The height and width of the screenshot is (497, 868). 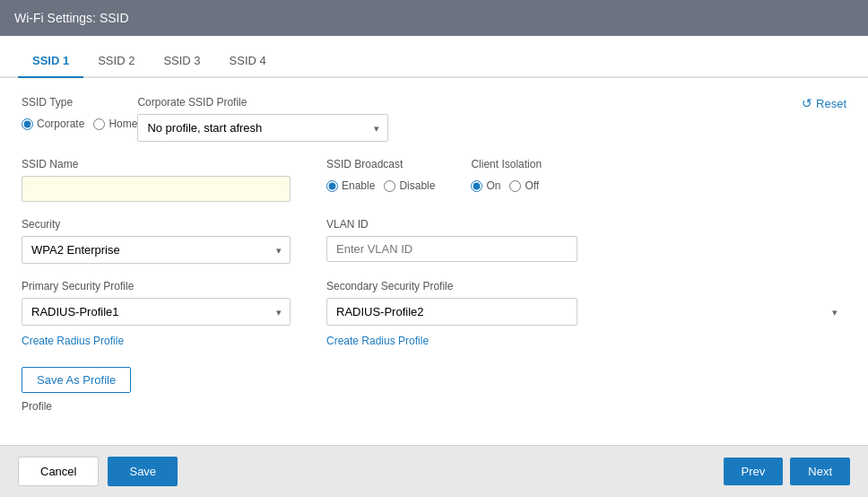 What do you see at coordinates (156, 188) in the screenshot?
I see `ssid-name-input: SSID1` at bounding box center [156, 188].